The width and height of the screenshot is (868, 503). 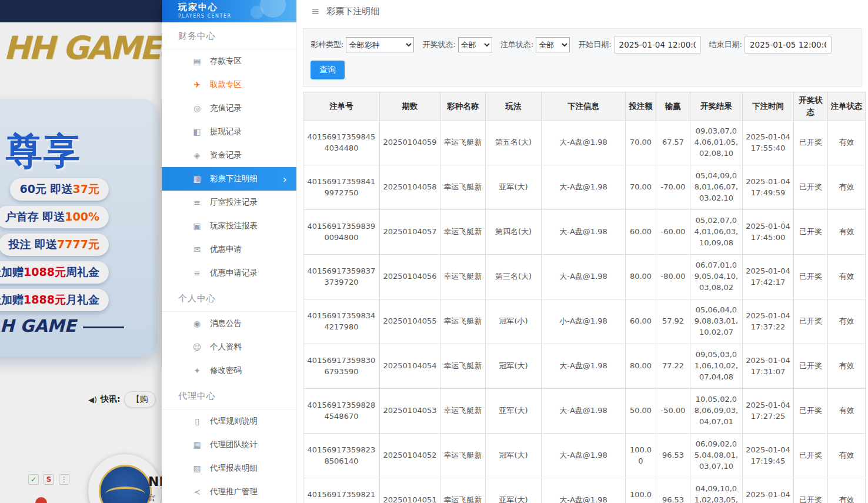 I want to click on start-date-input, so click(x=657, y=45).